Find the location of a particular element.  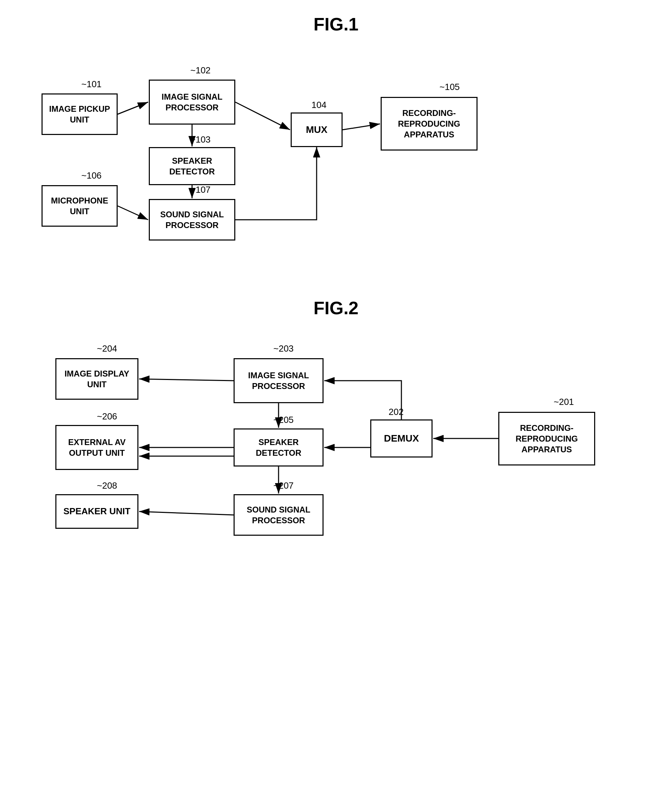

block-104: MUX is located at coordinates (317, 130).